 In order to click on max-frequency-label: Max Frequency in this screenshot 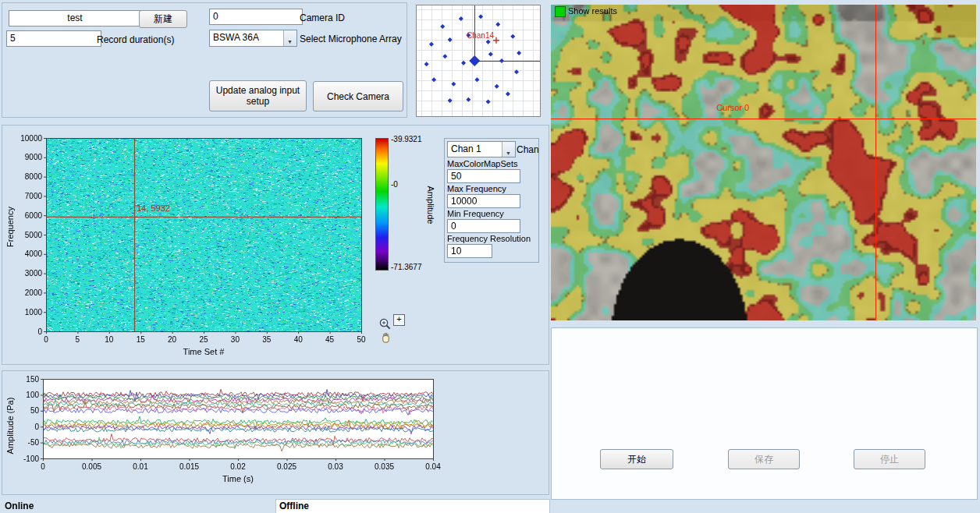, I will do `click(477, 189)`.